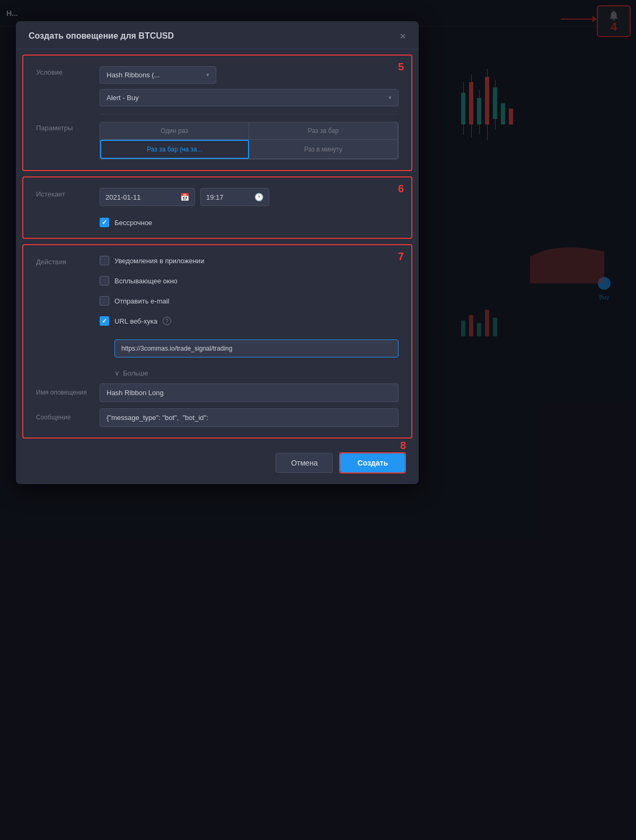  What do you see at coordinates (63, 390) in the screenshot?
I see `name-field-label: Имя оповещения` at bounding box center [63, 390].